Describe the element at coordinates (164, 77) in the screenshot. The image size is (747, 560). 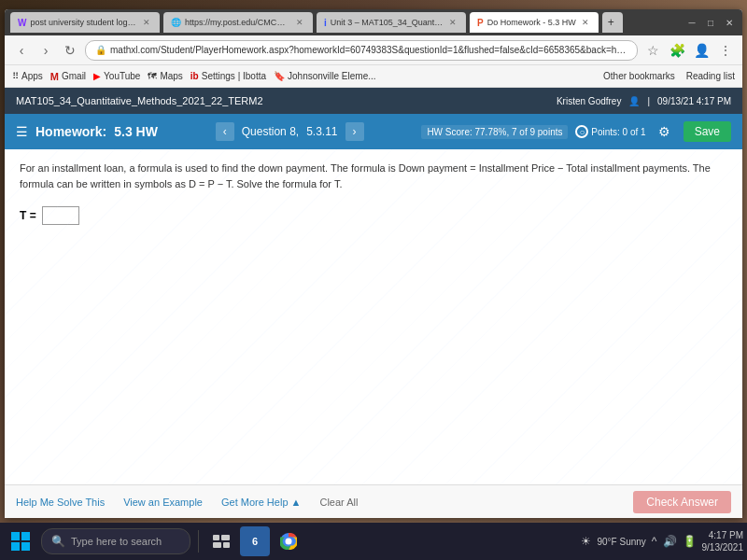
I see `bookmark-maps: 🗺 Maps` at that location.